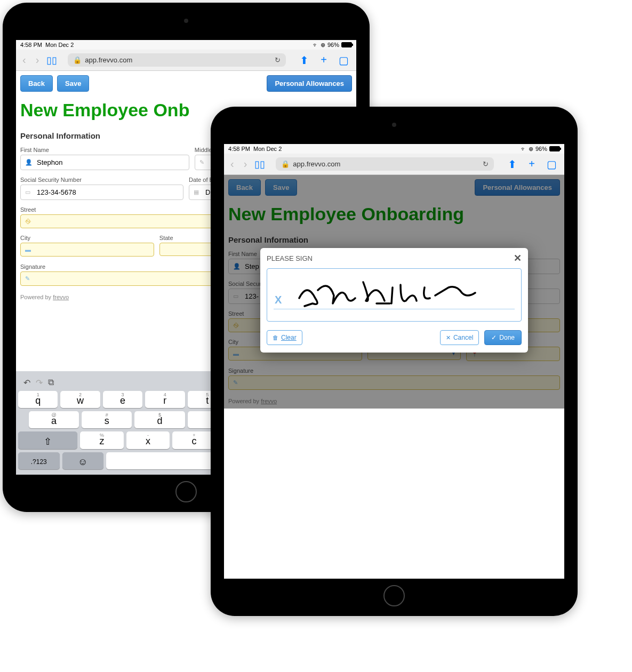 The height and width of the screenshot is (672, 632). Describe the element at coordinates (194, 441) in the screenshot. I see `key-c: +c` at that location.